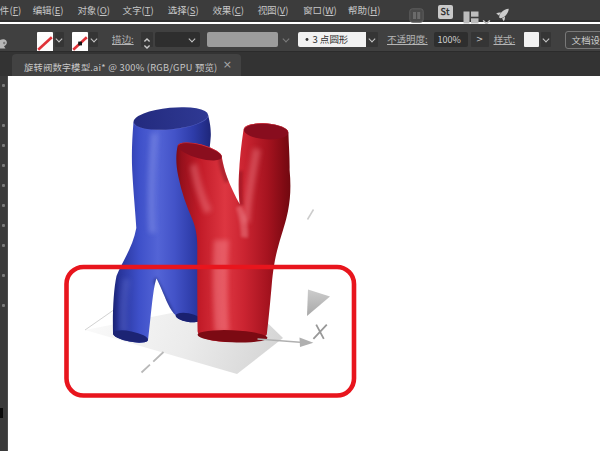  Describe the element at coordinates (10, 12) in the screenshot. I see `menu-item: 文件(F)` at that location.